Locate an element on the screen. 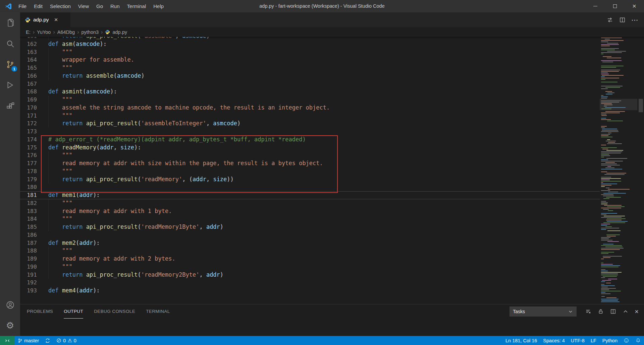 The height and width of the screenshot is (345, 644). code-line-168: 168def asmint(asmcode): is located at coordinates (310, 92).